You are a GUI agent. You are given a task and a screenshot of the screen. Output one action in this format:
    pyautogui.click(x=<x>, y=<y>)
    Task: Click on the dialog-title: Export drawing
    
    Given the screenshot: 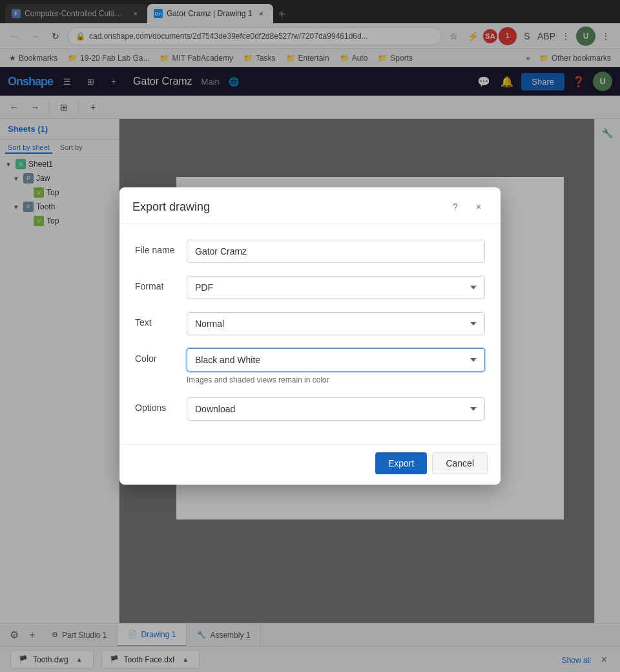 What is the action you would take?
    pyautogui.click(x=171, y=207)
    